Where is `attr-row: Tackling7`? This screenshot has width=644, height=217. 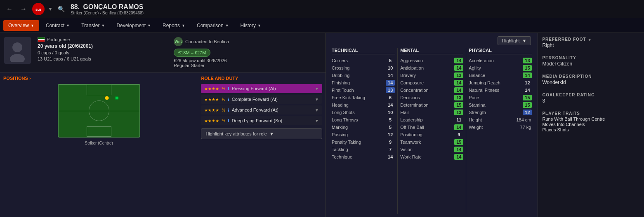 attr-row: Tackling7 is located at coordinates (363, 149).